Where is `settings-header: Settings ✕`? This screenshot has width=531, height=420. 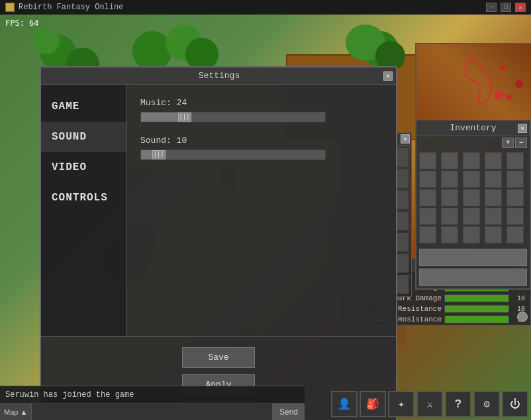 settings-header: Settings ✕ is located at coordinates (218, 76).